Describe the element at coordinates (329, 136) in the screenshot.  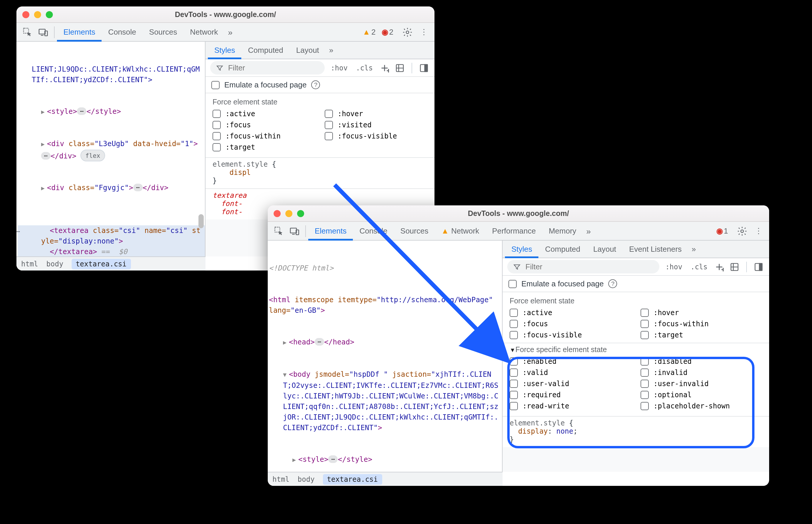
I see `state-focus-visible-checkbox` at that location.